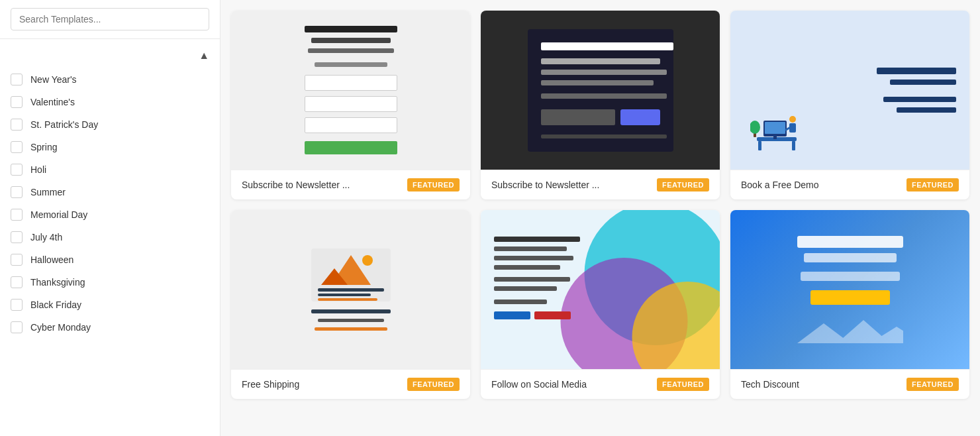 The height and width of the screenshot is (436, 980). I want to click on filter-label-holi: Holi, so click(38, 170).